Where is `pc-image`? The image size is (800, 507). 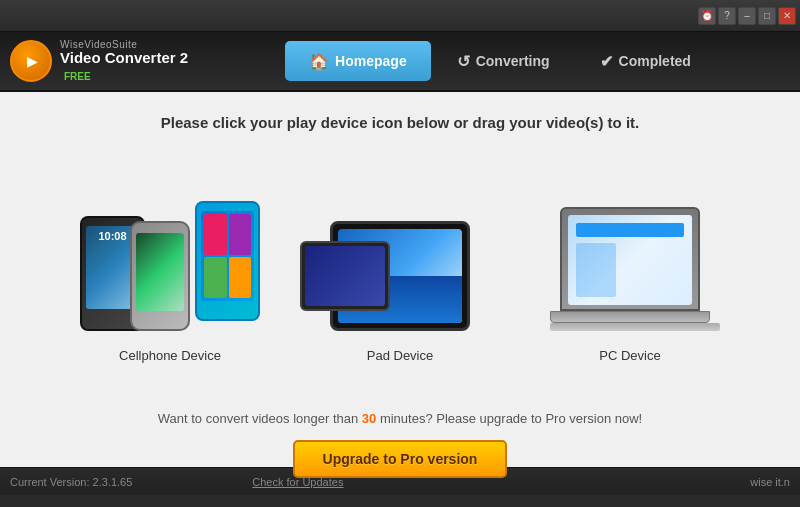
pc-image is located at coordinates (630, 246).